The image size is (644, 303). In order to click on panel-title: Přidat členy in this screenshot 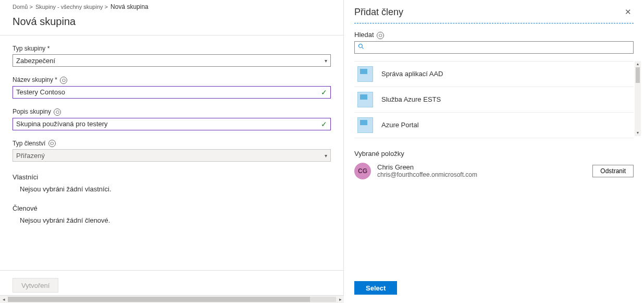, I will do `click(379, 13)`.